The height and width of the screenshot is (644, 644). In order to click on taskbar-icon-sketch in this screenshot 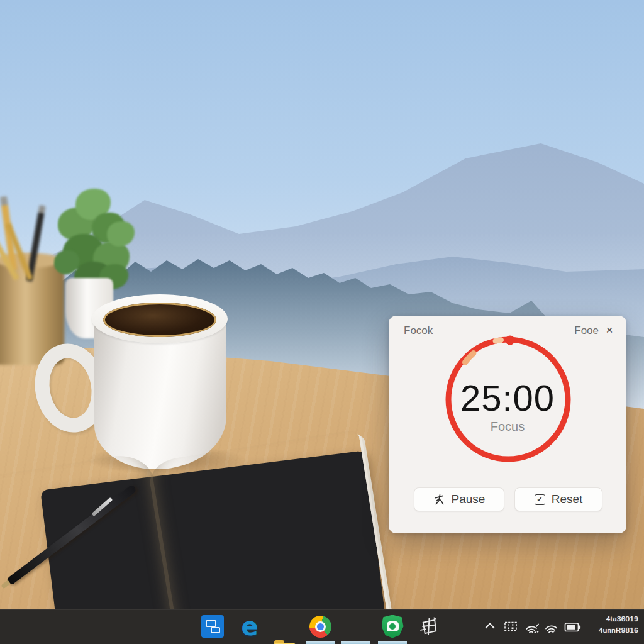, I will do `click(429, 626)`.